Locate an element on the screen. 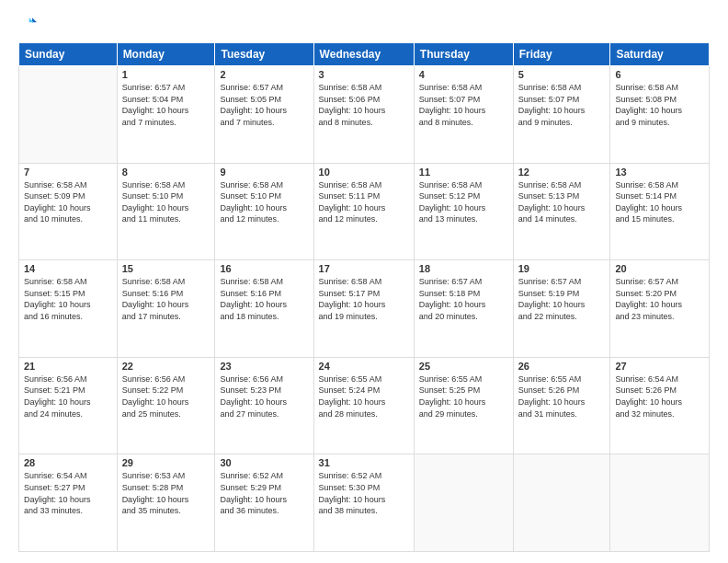 The width and height of the screenshot is (728, 563). day-cell: 26Sunrise: 6:55 AM Sunset: 5:26 PM Dayli… is located at coordinates (562, 406).